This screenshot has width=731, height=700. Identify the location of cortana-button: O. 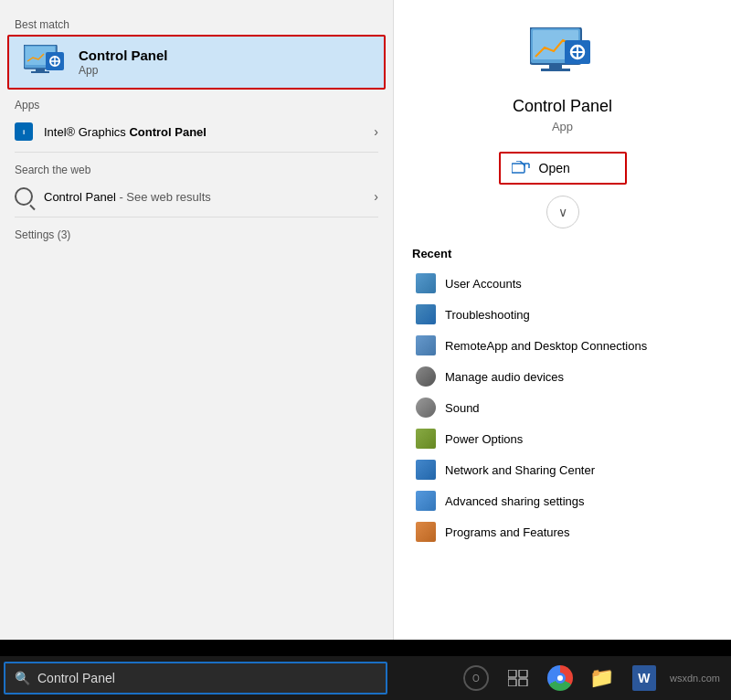
(476, 678).